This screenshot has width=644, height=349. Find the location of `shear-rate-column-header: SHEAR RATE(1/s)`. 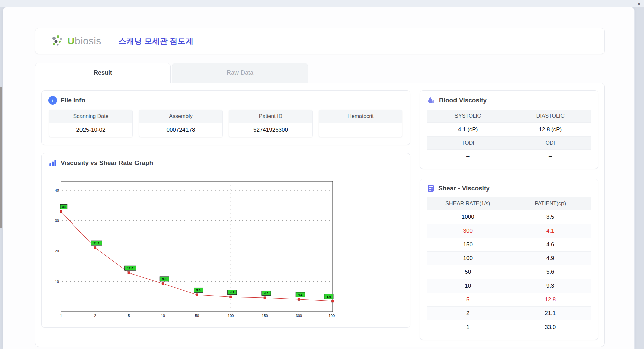

shear-rate-column-header: SHEAR RATE(1/s) is located at coordinates (468, 204).